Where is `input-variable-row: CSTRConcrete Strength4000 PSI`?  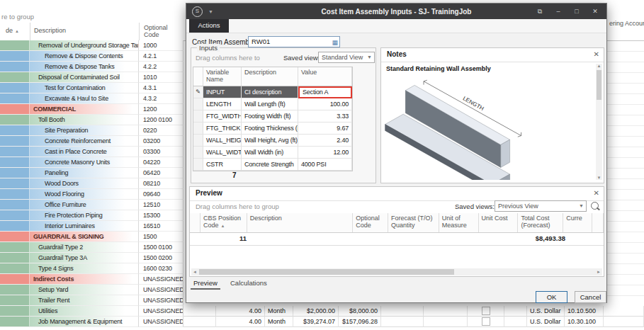
input-variable-row: CSTRConcrete Strength4000 PSI is located at coordinates (273, 164).